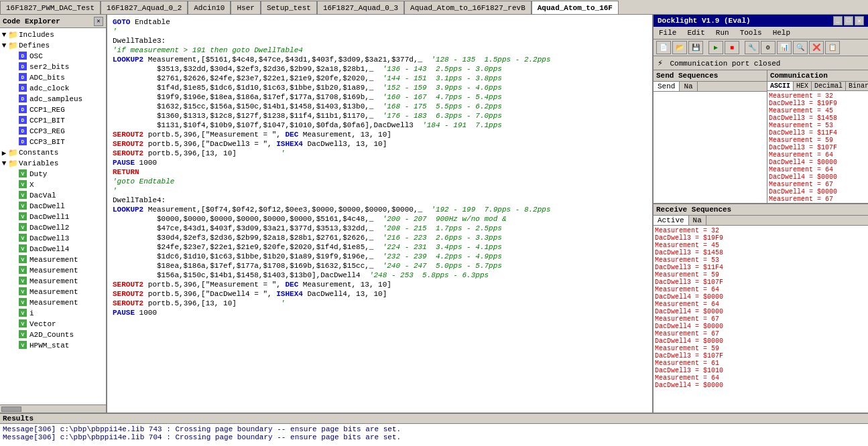 The image size is (868, 446). I want to click on comm-tab-decimal: Decimal, so click(828, 86).